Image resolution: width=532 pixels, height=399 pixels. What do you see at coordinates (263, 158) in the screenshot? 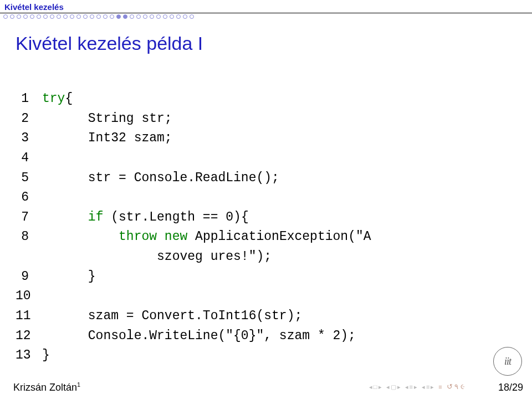
I see `code-line: 4` at bounding box center [263, 158].